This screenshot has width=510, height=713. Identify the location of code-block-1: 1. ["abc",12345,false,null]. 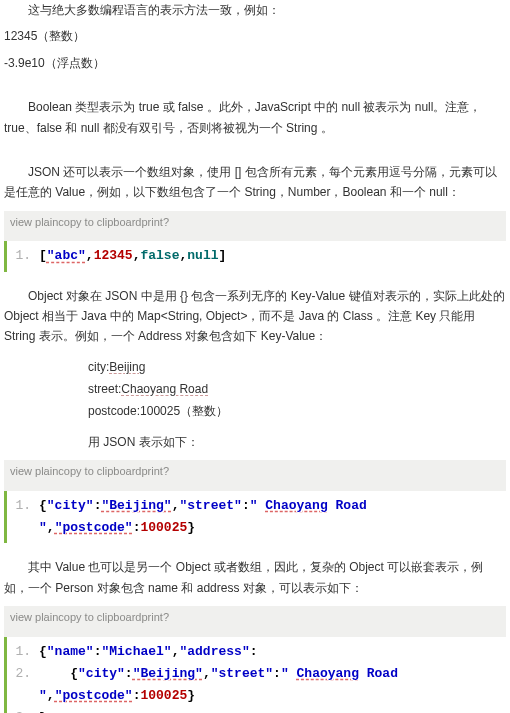
(255, 256).